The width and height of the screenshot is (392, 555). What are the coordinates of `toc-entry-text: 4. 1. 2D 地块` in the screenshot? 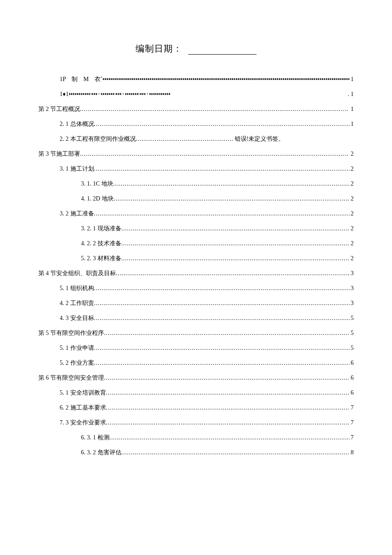 It's located at (97, 199).